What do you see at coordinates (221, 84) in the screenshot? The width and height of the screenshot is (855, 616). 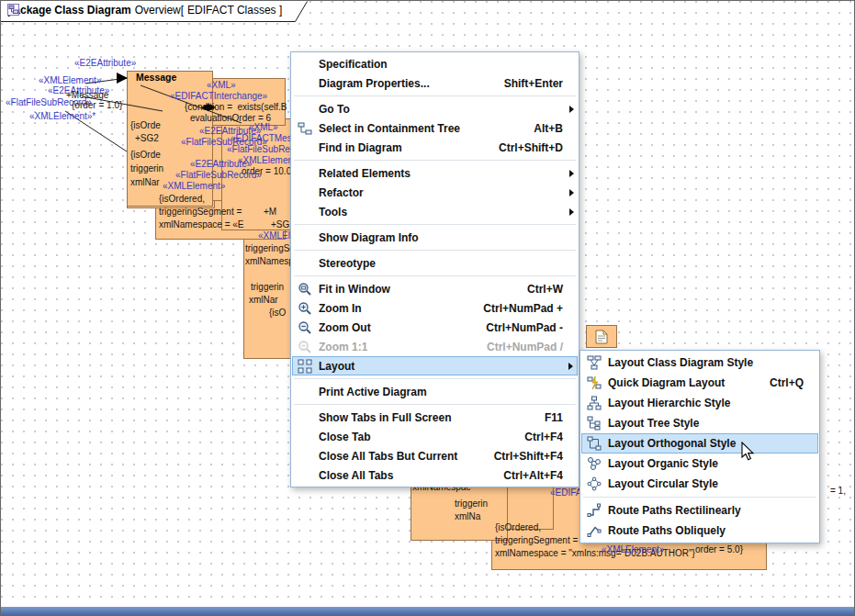 I see `diagram-text: «XML»` at bounding box center [221, 84].